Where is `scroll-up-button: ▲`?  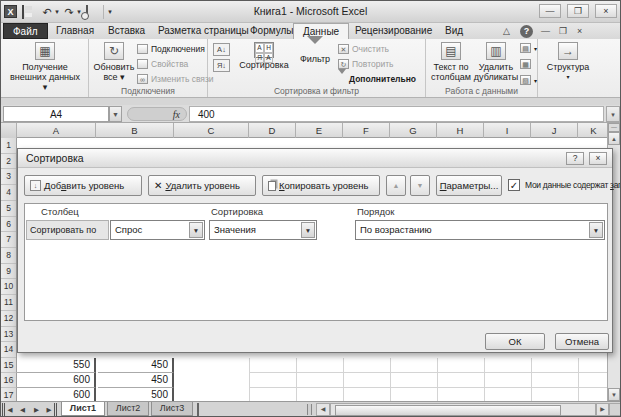 scroll-up-button: ▲ is located at coordinates (614, 138).